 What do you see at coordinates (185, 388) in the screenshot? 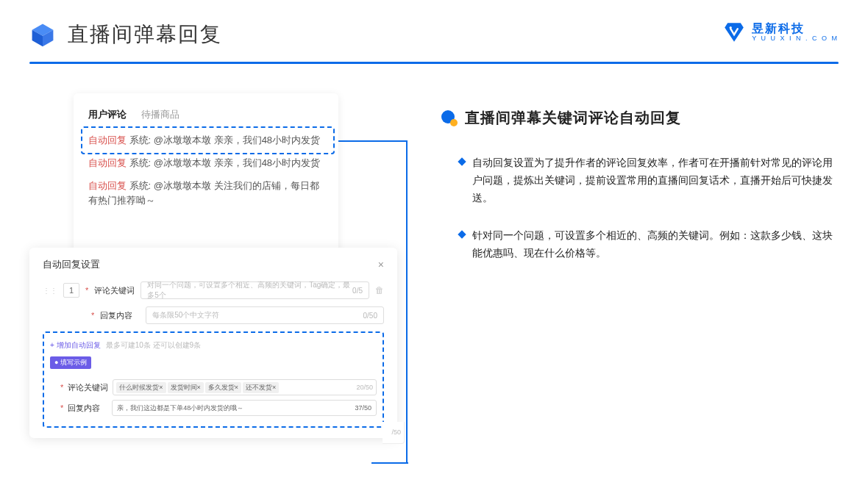
I see `keyword-tag: 发货时间×` at bounding box center [185, 388].